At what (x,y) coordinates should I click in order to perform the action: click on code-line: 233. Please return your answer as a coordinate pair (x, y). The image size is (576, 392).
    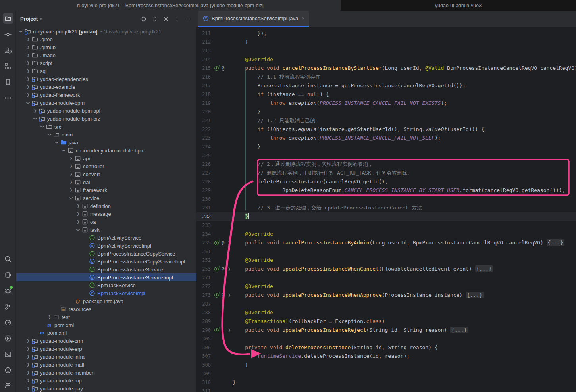
    Looking at the image, I should click on (386, 225).